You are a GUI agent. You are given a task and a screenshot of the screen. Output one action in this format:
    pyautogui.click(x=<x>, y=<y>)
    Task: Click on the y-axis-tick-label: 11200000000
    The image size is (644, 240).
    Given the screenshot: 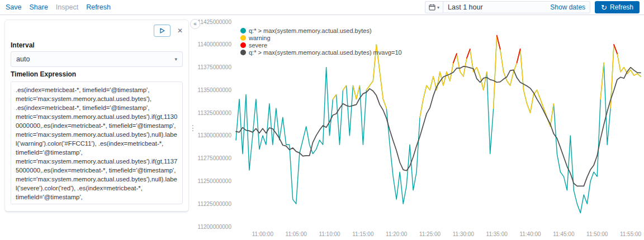 What is the action you would take?
    pyautogui.click(x=215, y=227)
    